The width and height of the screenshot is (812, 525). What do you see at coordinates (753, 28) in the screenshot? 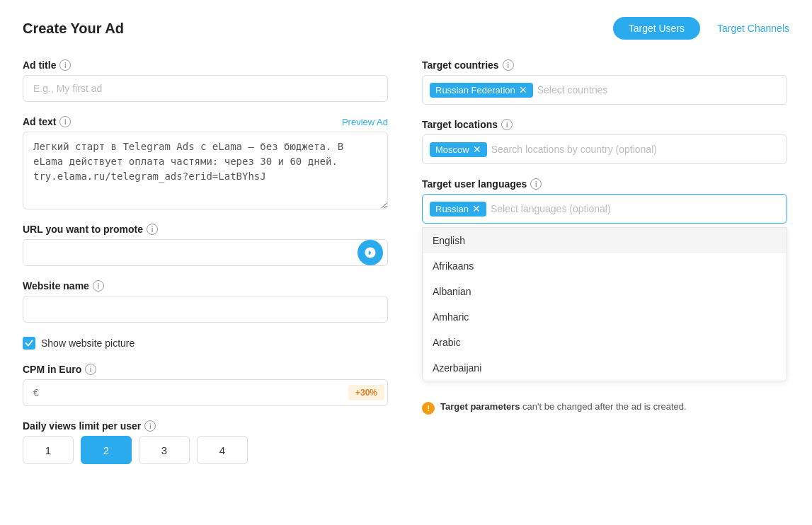
I see `target-channels-button: Target Channels` at bounding box center [753, 28].